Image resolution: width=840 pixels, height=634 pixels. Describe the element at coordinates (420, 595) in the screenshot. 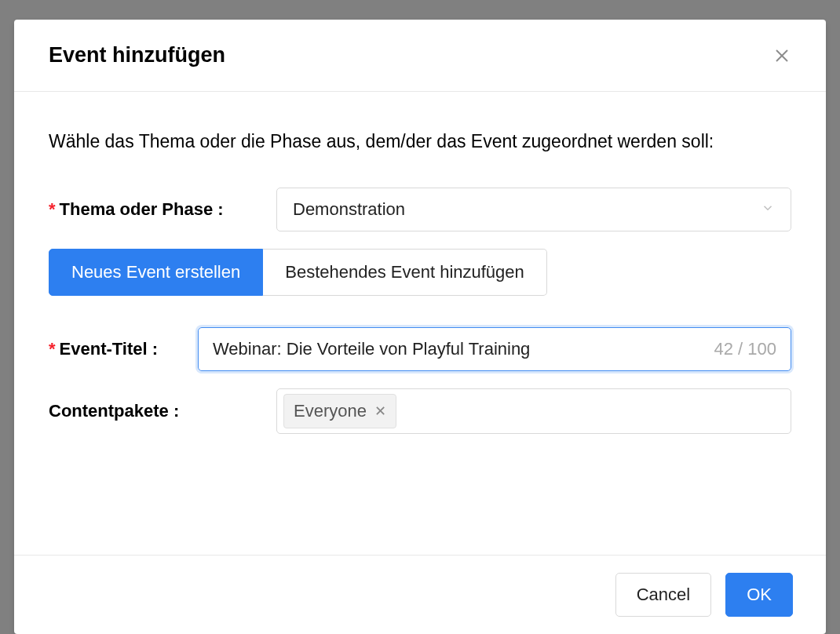

I see `modal-footer: Cancel OK` at that location.